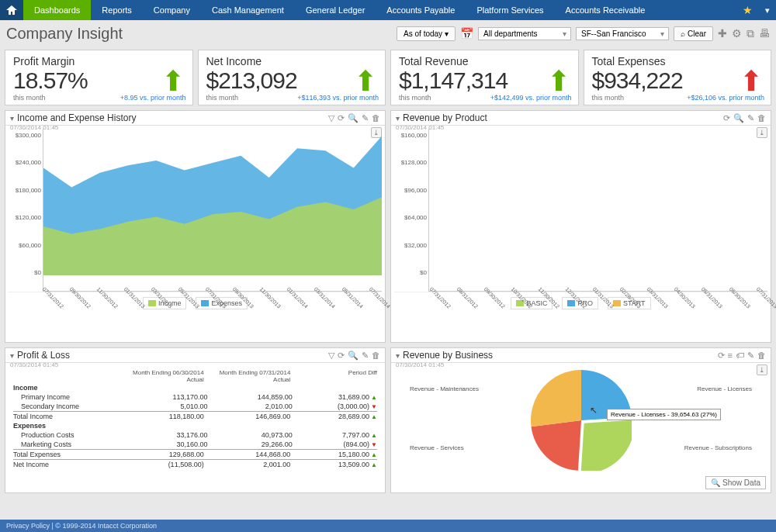 The width and height of the screenshot is (776, 532). Describe the element at coordinates (196, 406) in the screenshot. I see `pl-row: Secondary Income5,010.002,010.00(3,000.0…` at that location.